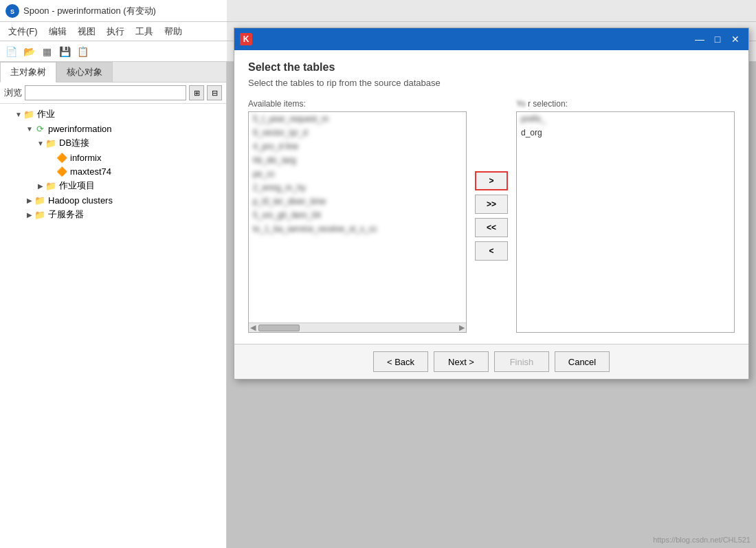  Describe the element at coordinates (91, 172) in the screenshot. I see `tree-label-maxtest74: maxtest74` at that location.